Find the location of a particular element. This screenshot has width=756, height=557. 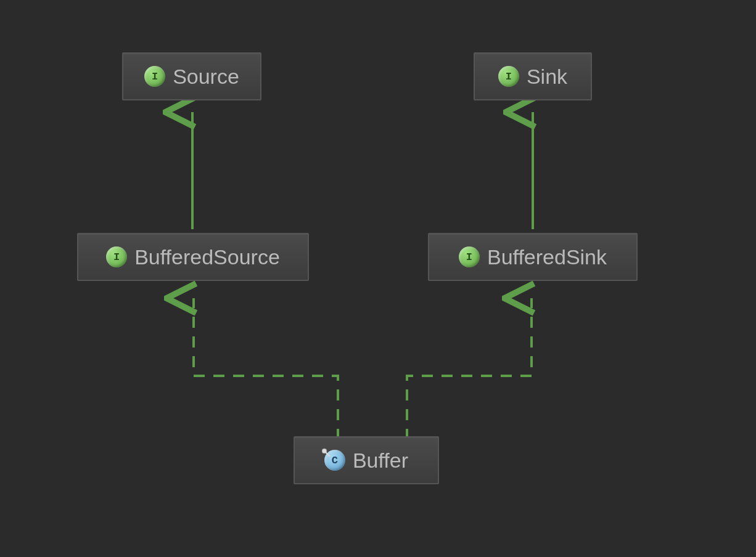

node-buffered-source: I BufferedSource is located at coordinates (193, 257).